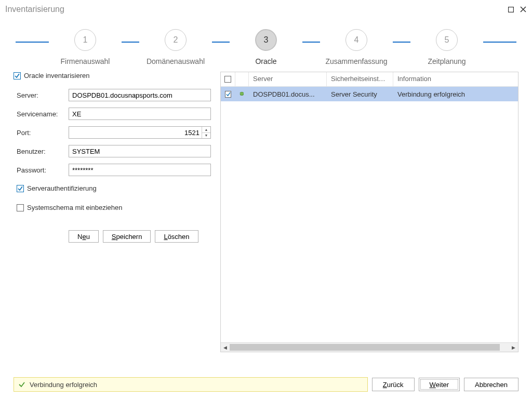 Image resolution: width=532 pixels, height=399 pixels. I want to click on scroll-left-button: ◀, so click(225, 347).